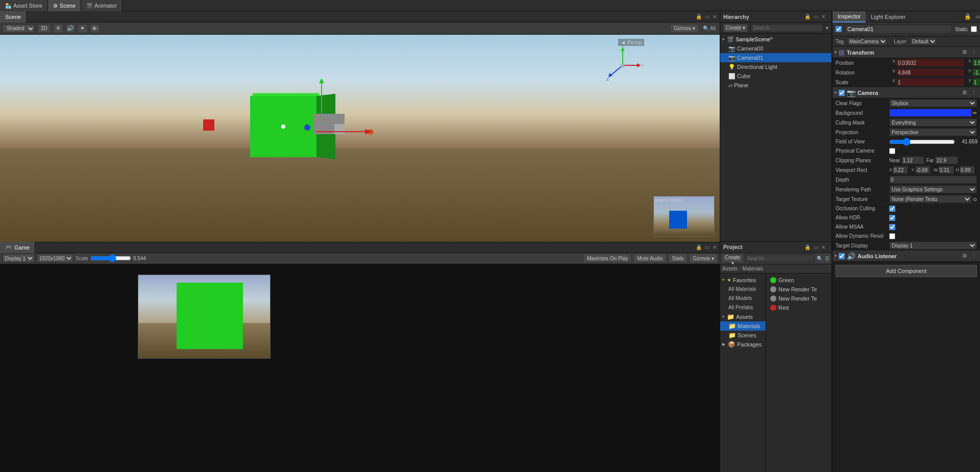 This screenshot has height=472, width=980. I want to click on mute-audio-btn: Mute Audio, so click(650, 258).